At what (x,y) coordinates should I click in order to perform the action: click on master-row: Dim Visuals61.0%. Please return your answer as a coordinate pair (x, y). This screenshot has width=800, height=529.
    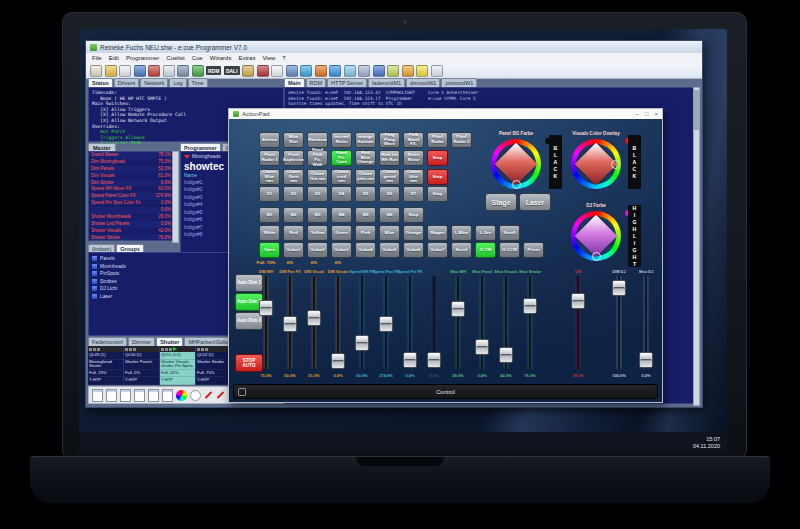
    Looking at the image, I should click on (133, 176).